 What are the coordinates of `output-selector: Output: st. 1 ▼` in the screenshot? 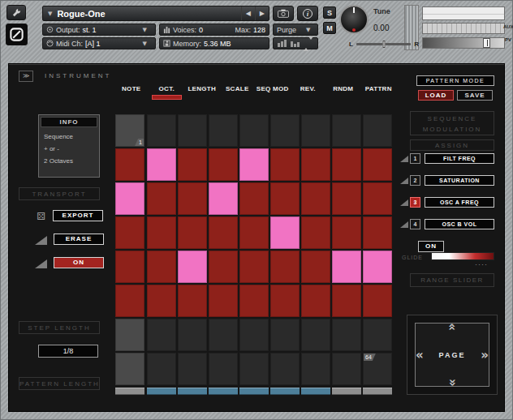 It's located at (99, 29).